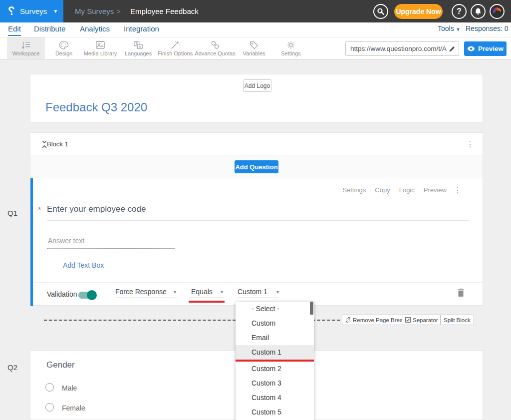  Describe the element at coordinates (485, 49) in the screenshot. I see `preview-button: Preview` at that location.